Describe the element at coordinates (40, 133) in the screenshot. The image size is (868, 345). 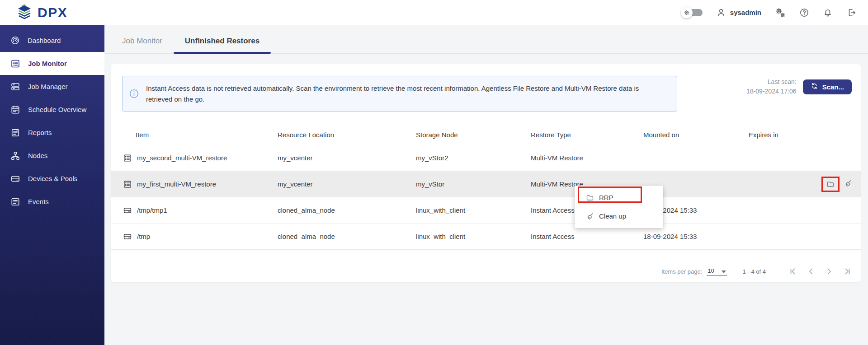
I see `sidebar-item-label: Reports` at that location.